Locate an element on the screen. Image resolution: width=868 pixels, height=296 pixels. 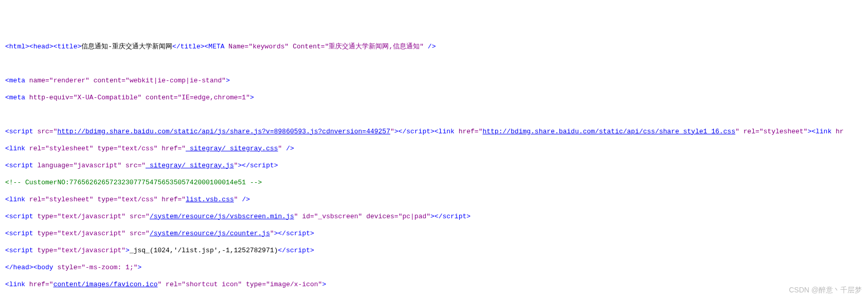
file-link: _sitegray/_sitegray.css is located at coordinates (231, 148).